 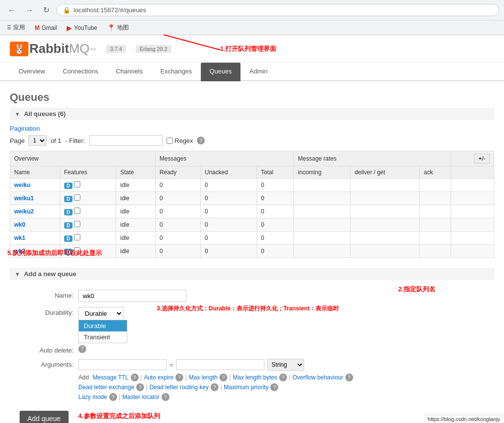 What do you see at coordinates (135, 377) in the screenshot?
I see `message-ttl-help: ?` at bounding box center [135, 377].